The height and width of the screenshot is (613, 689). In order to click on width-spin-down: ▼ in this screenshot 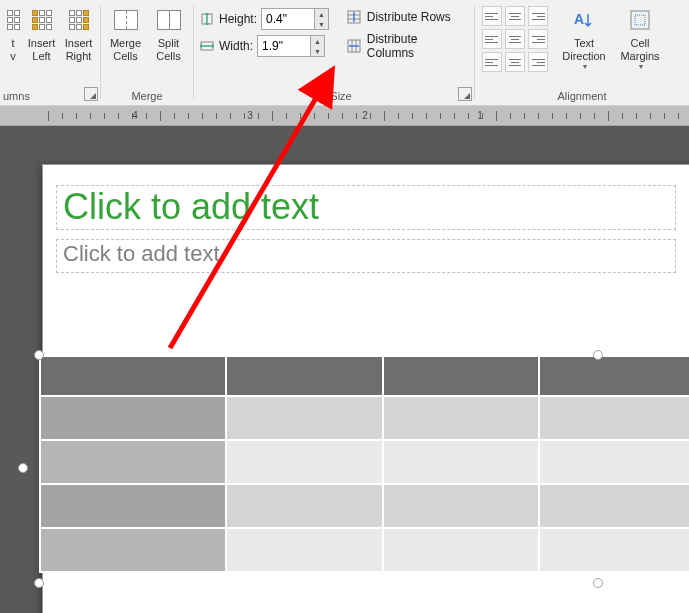, I will do `click(318, 51)`.